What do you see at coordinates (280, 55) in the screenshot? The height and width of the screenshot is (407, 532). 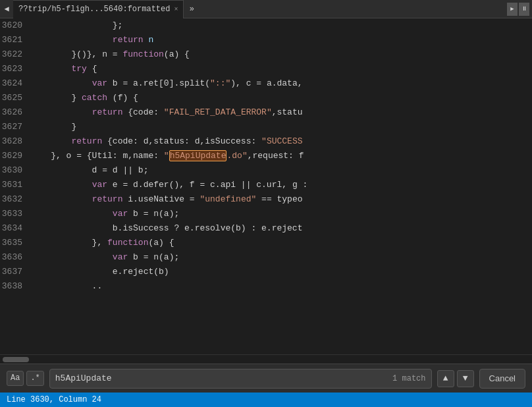 I see `line-code: }()}, n = function(a) {` at bounding box center [280, 55].